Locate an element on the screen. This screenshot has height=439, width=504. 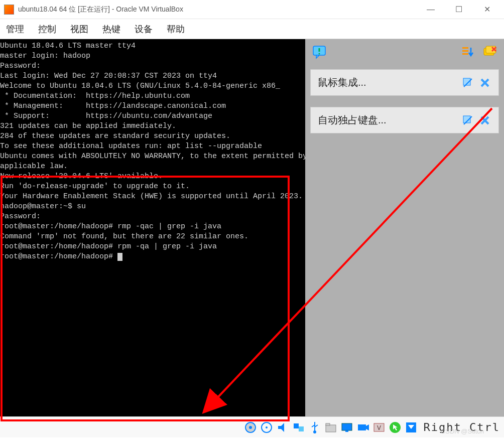
sort-icon is located at coordinates (468, 52).